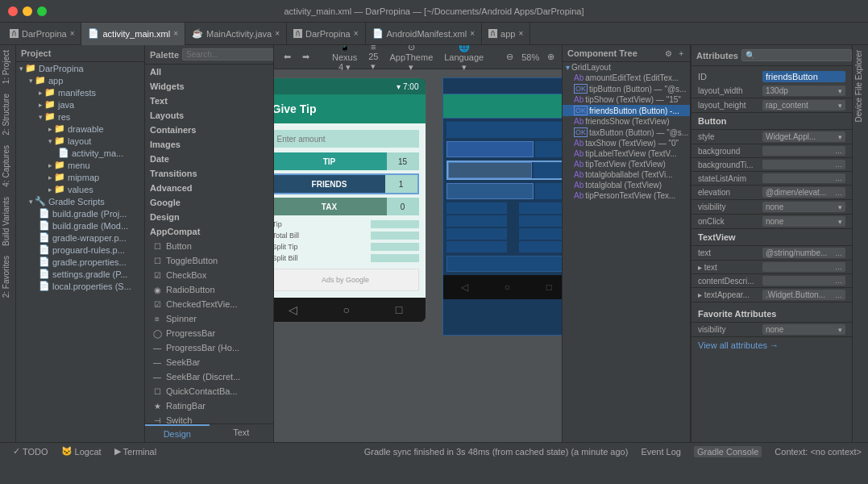  Describe the element at coordinates (399, 310) in the screenshot. I see `nav-recents-icon: □` at that location.